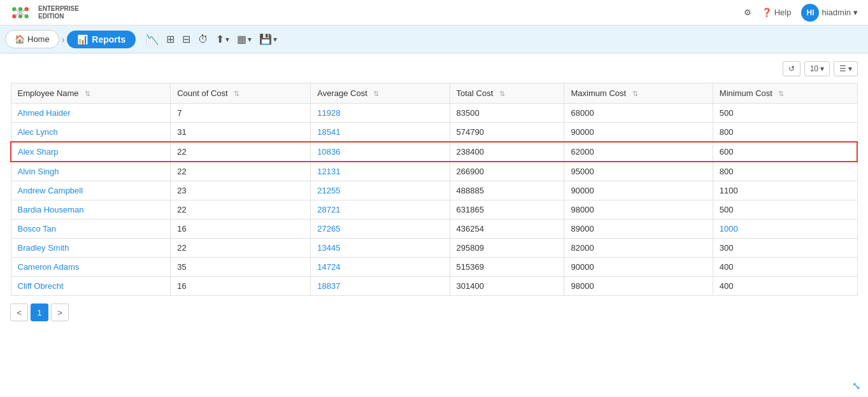 The height and width of the screenshot is (397, 868). I want to click on home-label: Home, so click(38, 39).